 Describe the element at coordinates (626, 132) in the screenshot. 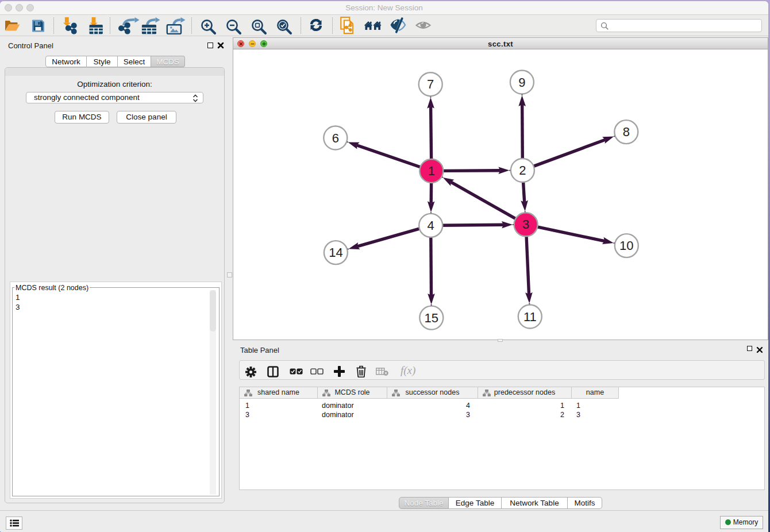

I see `svg-text: 8` at that location.